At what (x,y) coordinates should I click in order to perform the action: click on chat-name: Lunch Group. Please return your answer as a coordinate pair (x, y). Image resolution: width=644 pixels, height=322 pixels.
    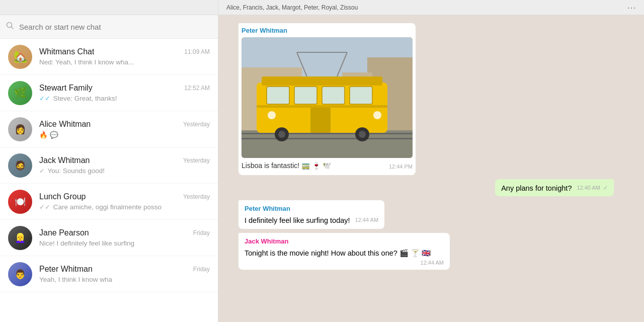
    Looking at the image, I should click on (62, 197).